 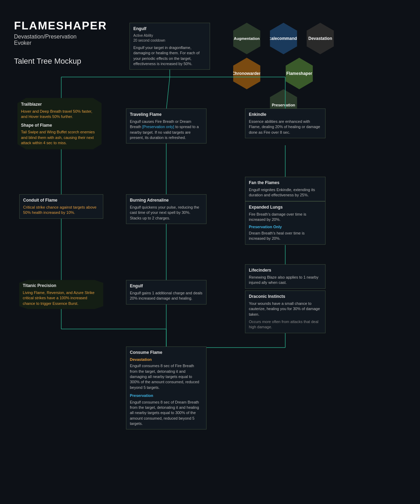 I want to click on title-subtitle1: Devastation/Preservation Evoker, so click(x=61, y=40).